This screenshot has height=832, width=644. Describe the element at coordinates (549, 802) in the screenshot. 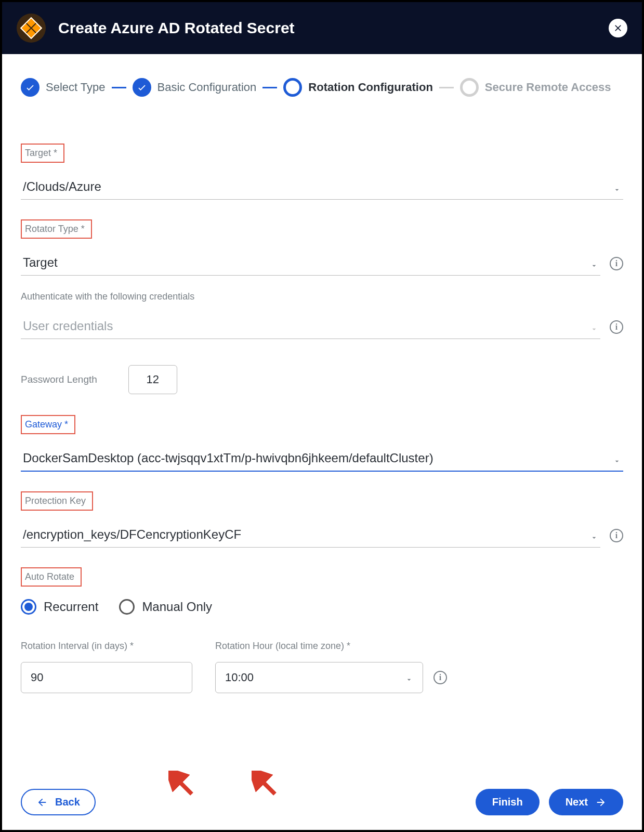

I see `footer-right: Finish Next` at that location.